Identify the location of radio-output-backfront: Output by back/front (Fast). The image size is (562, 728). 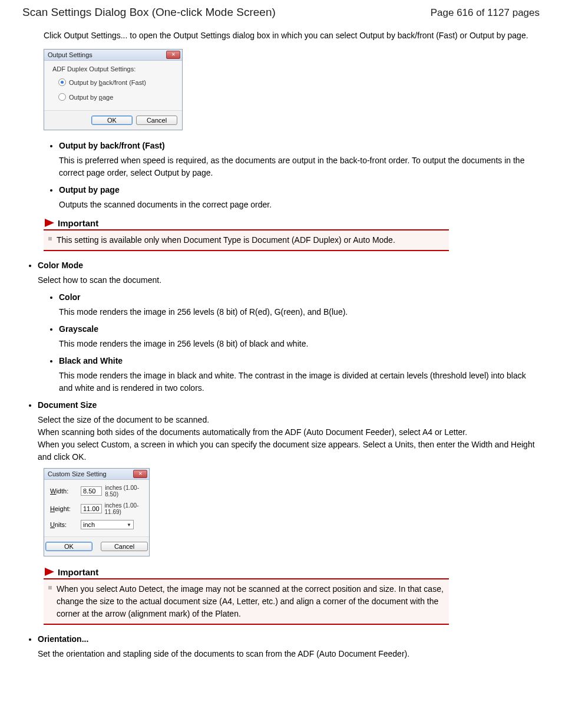
(117, 83).